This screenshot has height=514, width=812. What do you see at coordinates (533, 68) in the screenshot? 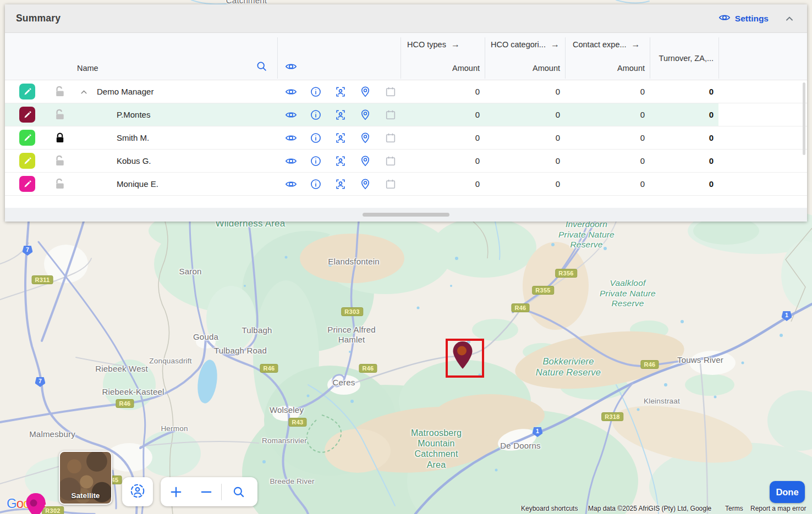
I see `column-amount: Amount` at bounding box center [533, 68].